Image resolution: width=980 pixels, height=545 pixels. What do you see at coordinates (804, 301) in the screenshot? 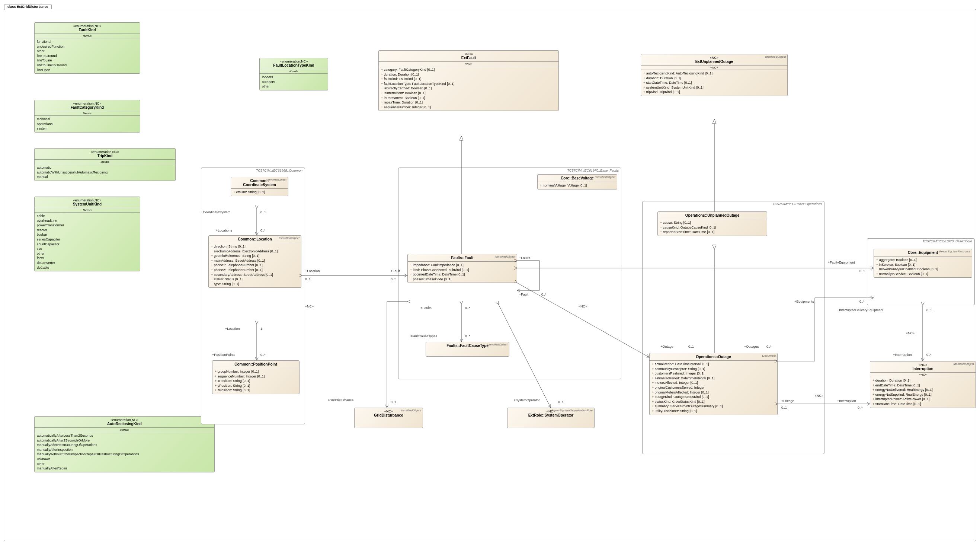
I see `role-label: +Equipments` at bounding box center [804, 301].